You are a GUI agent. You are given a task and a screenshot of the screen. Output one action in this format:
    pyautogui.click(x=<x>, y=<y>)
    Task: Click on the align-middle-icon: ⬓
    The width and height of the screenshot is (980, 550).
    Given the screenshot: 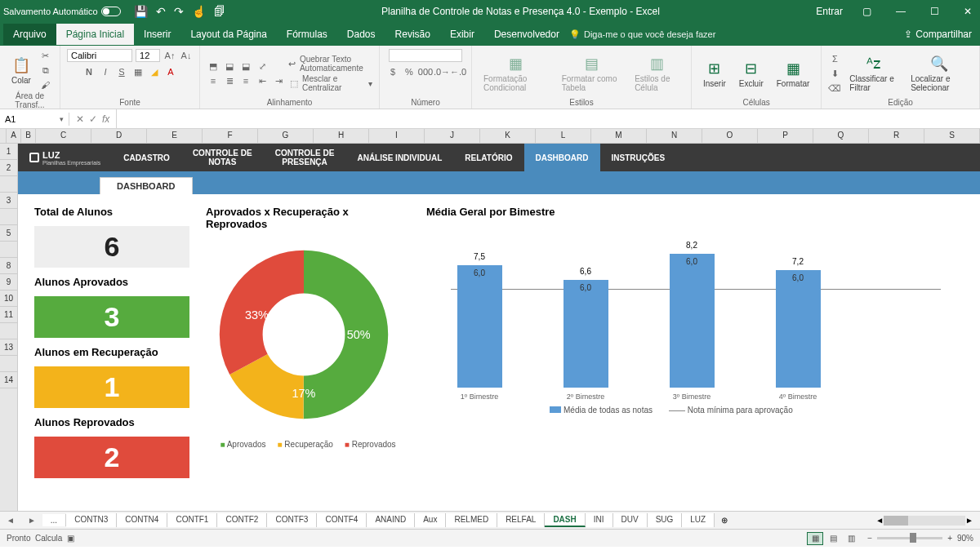 What is the action you would take?
    pyautogui.click(x=229, y=66)
    